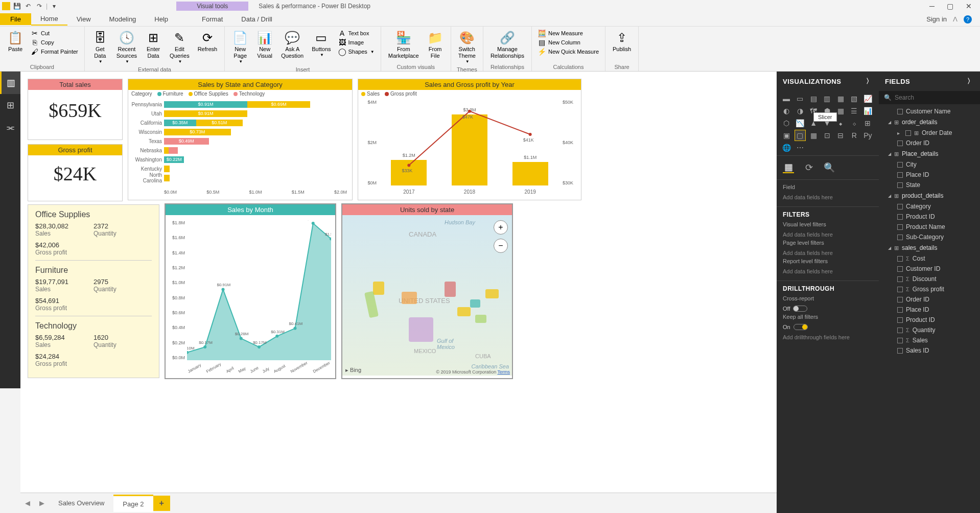 The width and height of the screenshot is (980, 513). Describe the element at coordinates (94, 291) in the screenshot. I see `multirow-card: Office Supplies$28,30,082Sales2372Quanti…` at that location.